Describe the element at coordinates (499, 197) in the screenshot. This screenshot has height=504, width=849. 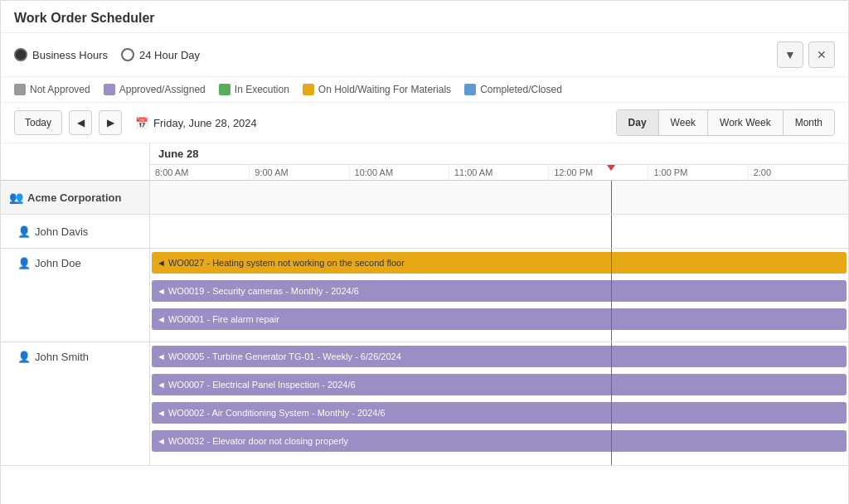
I see `acme-events` at that location.